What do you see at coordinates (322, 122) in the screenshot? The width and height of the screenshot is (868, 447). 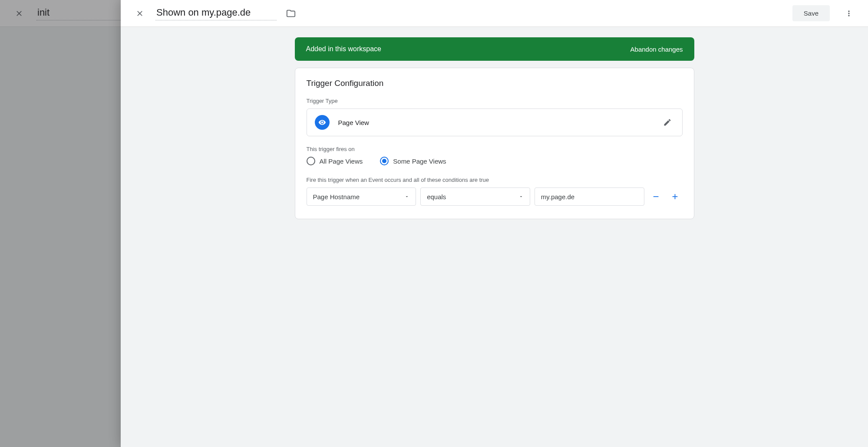 I see `page-view-icon` at bounding box center [322, 122].